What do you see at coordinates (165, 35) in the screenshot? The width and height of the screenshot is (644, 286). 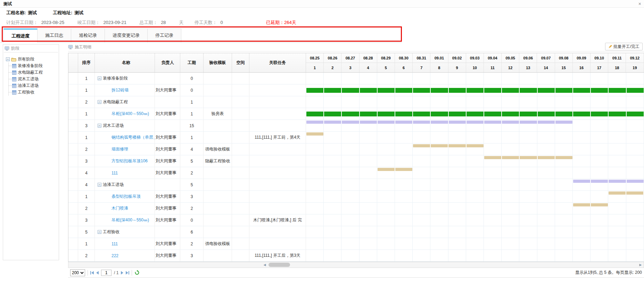 I see `tab-停工记录: 停工记录` at bounding box center [165, 35].